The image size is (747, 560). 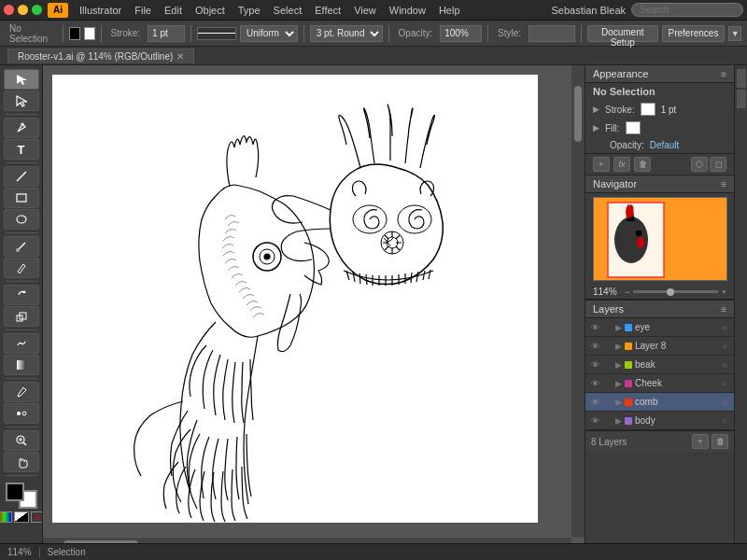 I want to click on appearance-add-btn: +, so click(x=601, y=164).